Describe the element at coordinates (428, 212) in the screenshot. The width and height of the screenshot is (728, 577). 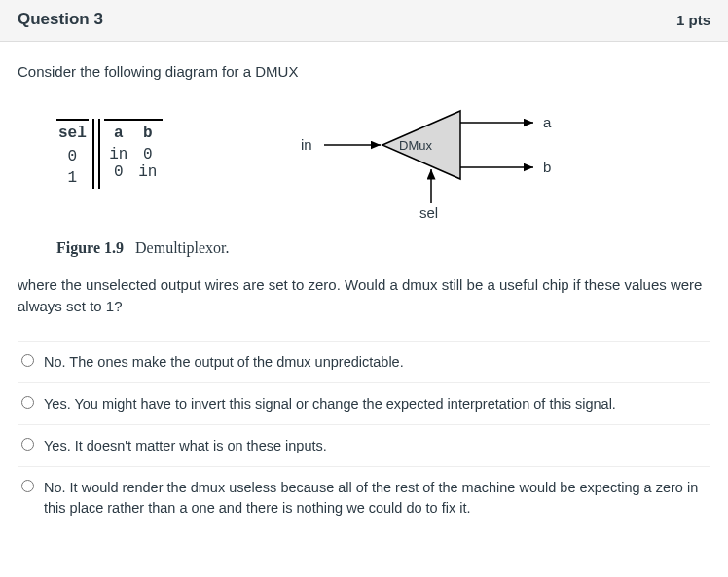
I see `dmux-sel-label: sel` at that location.